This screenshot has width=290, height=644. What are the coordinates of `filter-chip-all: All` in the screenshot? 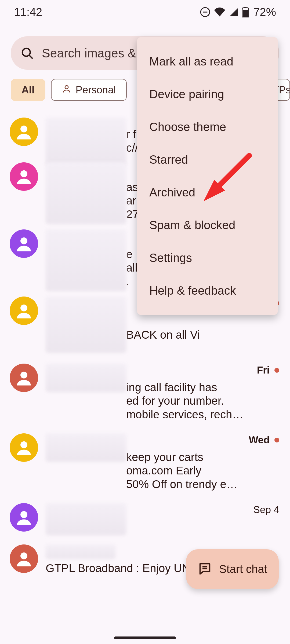 It's located at (28, 90).